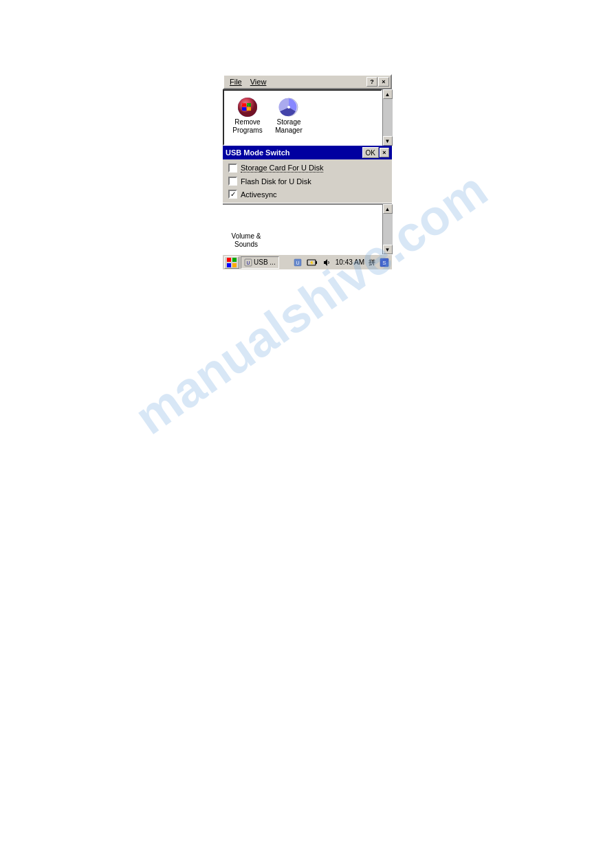  Describe the element at coordinates (259, 82) in the screenshot. I see `menu-view: View` at that location.